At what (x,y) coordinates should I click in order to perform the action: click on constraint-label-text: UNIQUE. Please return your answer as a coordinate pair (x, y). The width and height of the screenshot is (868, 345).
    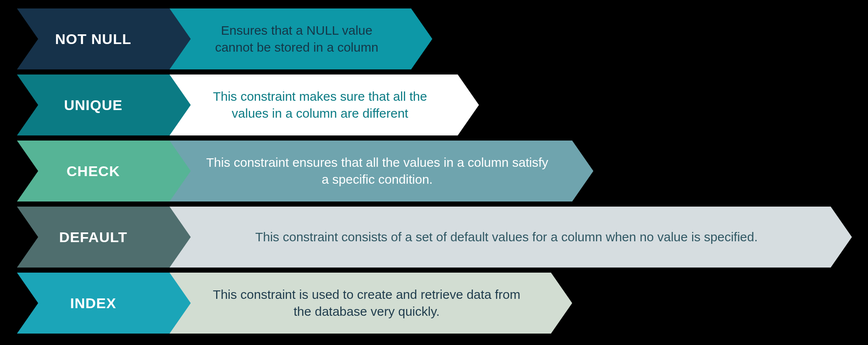
    Looking at the image, I should click on (93, 105).